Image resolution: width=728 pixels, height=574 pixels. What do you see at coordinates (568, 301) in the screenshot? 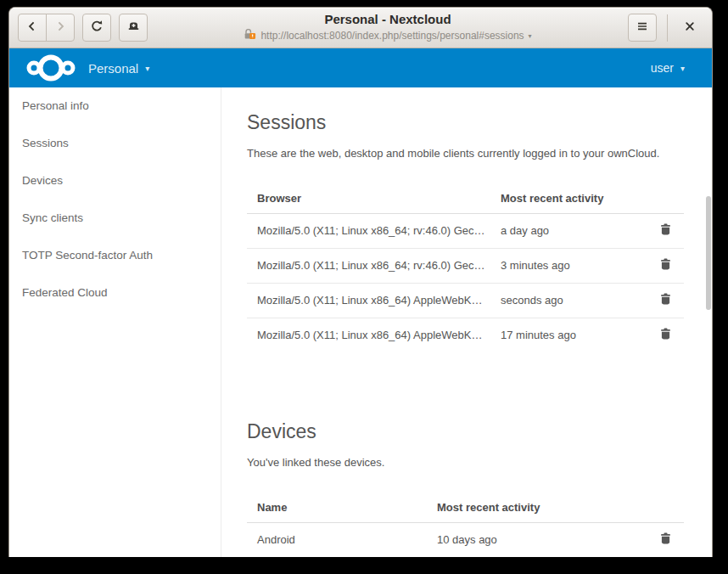
I see `session-activity: seconds ago` at bounding box center [568, 301].